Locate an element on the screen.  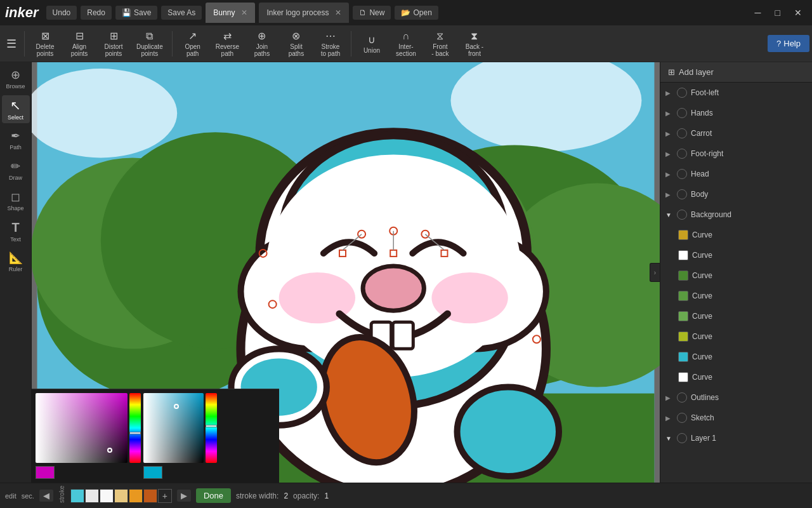
new-button: 🗋 New is located at coordinates (372, 13).